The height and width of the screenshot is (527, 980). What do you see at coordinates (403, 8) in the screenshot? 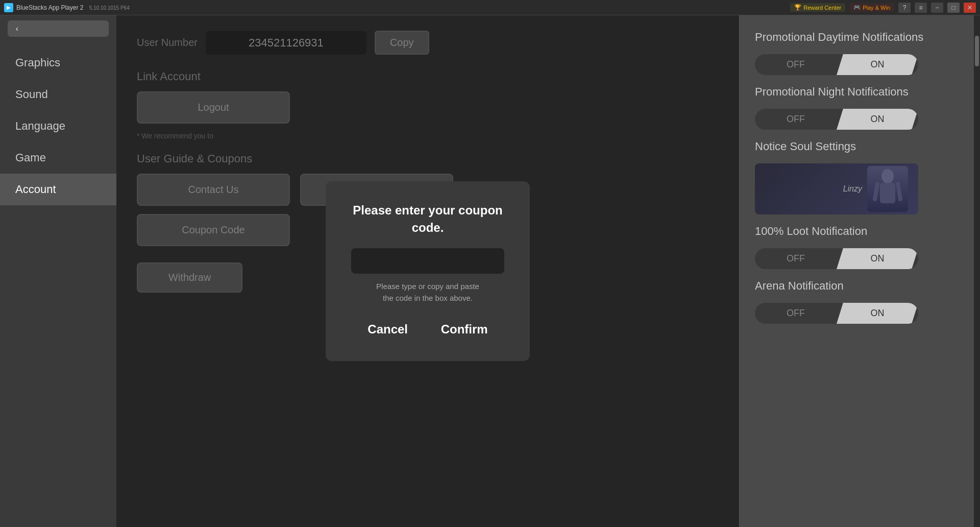
I see `app-title: BlueStacks App Player 2 5.10.10.1015 P64` at bounding box center [403, 8].